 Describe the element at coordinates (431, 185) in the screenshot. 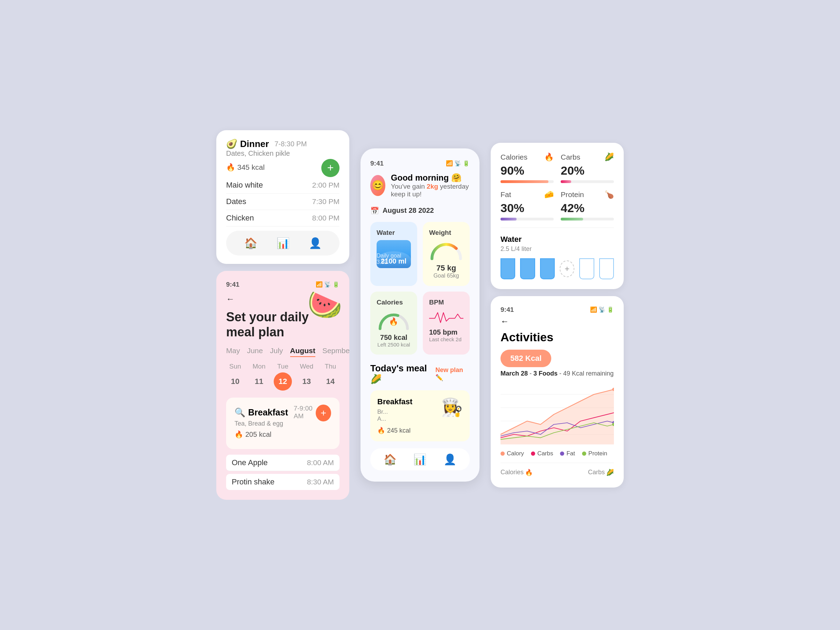

I see `greeting-text: Good morning 🤗 You've gain 2kg yesterday…` at that location.